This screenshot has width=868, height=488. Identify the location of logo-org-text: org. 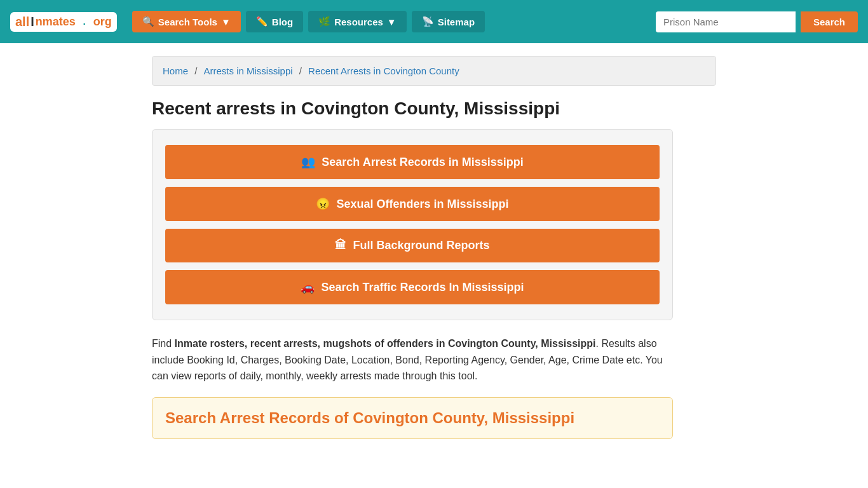
(103, 22).